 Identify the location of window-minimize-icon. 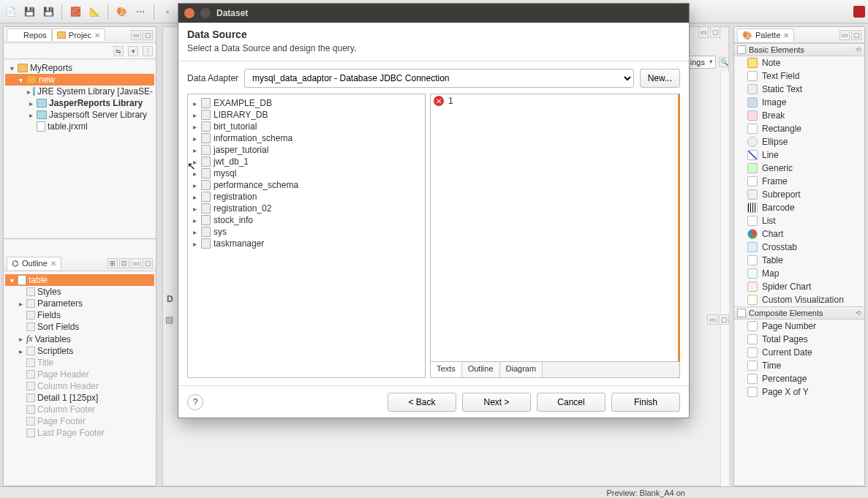
(205, 13).